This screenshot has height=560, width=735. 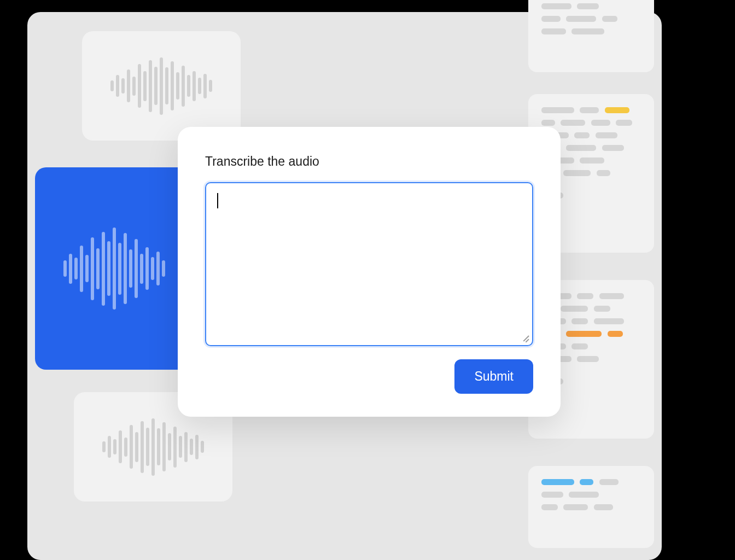 I want to click on modal-title: Transcribe the audio, so click(x=369, y=162).